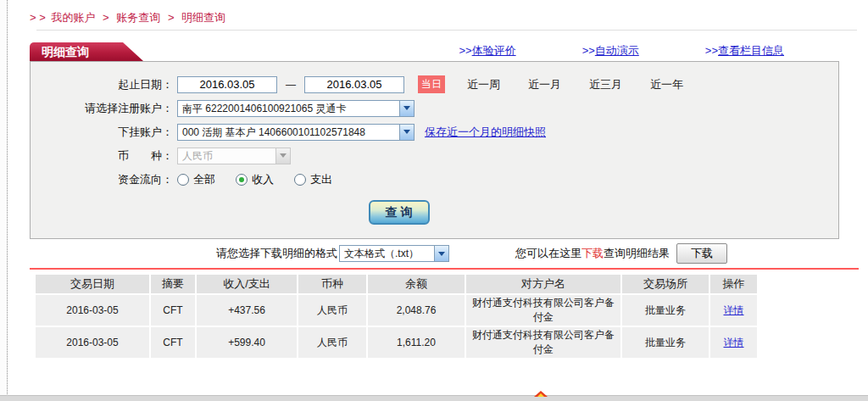 This screenshot has width=868, height=401. I want to click on col-header-action: 操作, so click(734, 284).